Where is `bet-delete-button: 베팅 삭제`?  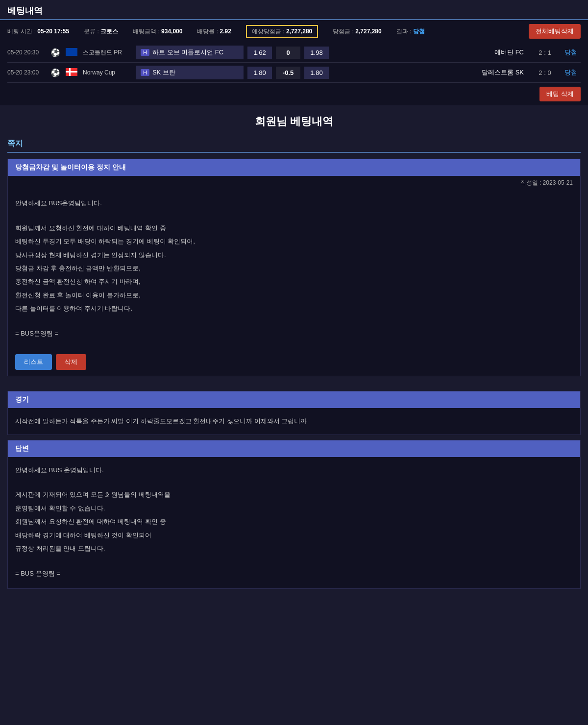
bet-delete-button: 베팅 삭제 is located at coordinates (560, 94).